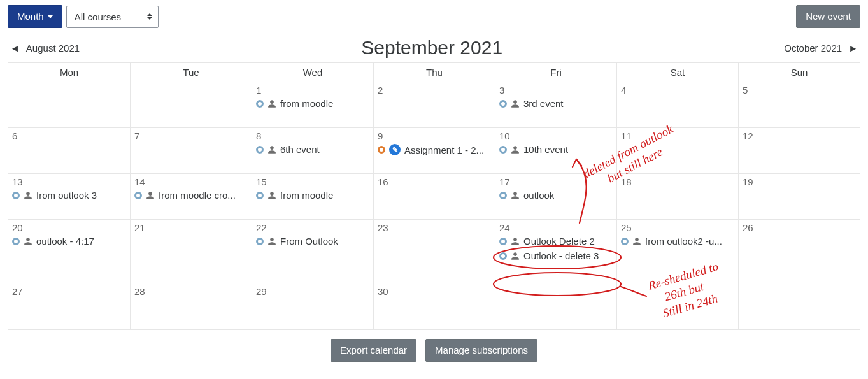 The width and height of the screenshot is (868, 379). I want to click on date-number: 7, so click(191, 136).